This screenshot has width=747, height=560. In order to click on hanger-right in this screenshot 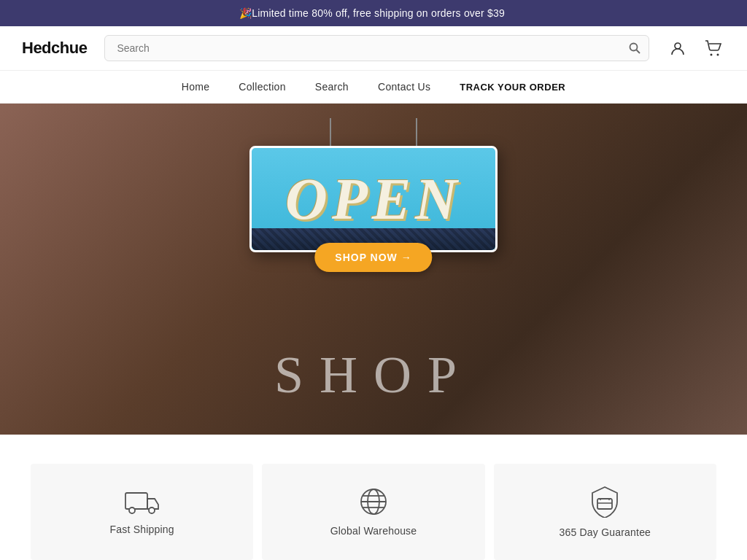, I will do `click(417, 133)`.